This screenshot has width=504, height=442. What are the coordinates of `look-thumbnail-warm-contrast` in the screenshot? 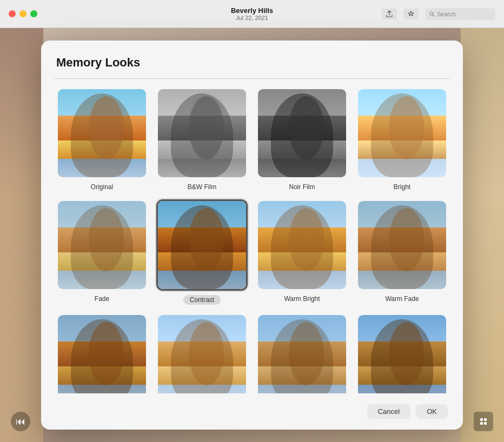 It's located at (102, 353).